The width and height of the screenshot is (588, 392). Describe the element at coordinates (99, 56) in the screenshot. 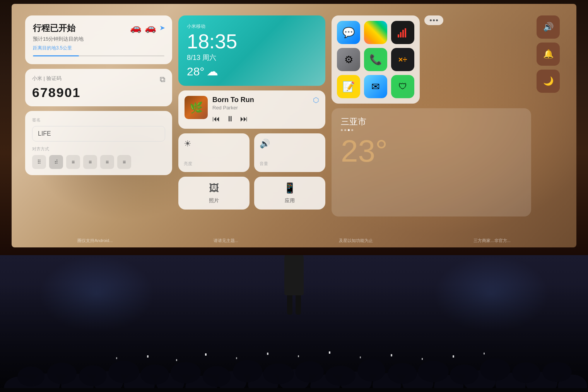

I see `trip-progress-bar-container` at that location.